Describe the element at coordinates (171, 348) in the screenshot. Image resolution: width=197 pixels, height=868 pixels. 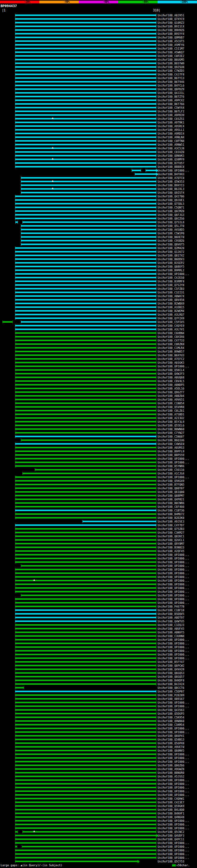
I see `hit-label: UniRef100_C1MLR4` at that location.